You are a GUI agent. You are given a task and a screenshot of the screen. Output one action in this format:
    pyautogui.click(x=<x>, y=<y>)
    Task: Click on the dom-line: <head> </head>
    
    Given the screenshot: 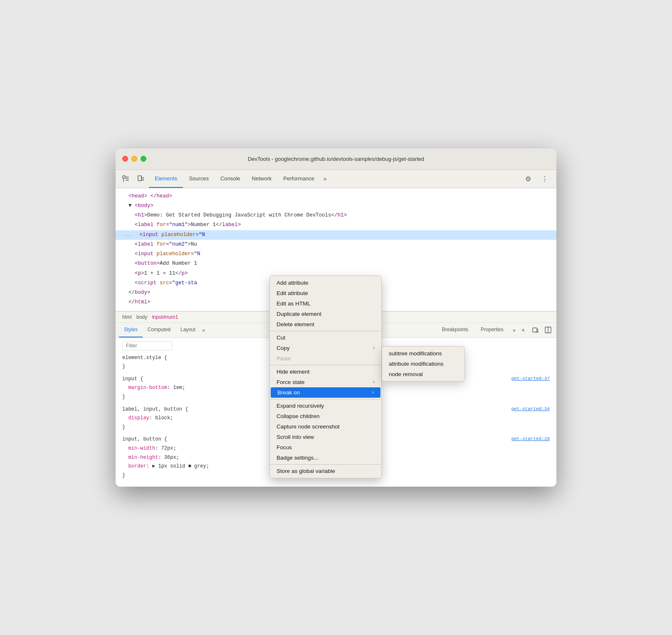 What is the action you would take?
    pyautogui.click(x=336, y=196)
    